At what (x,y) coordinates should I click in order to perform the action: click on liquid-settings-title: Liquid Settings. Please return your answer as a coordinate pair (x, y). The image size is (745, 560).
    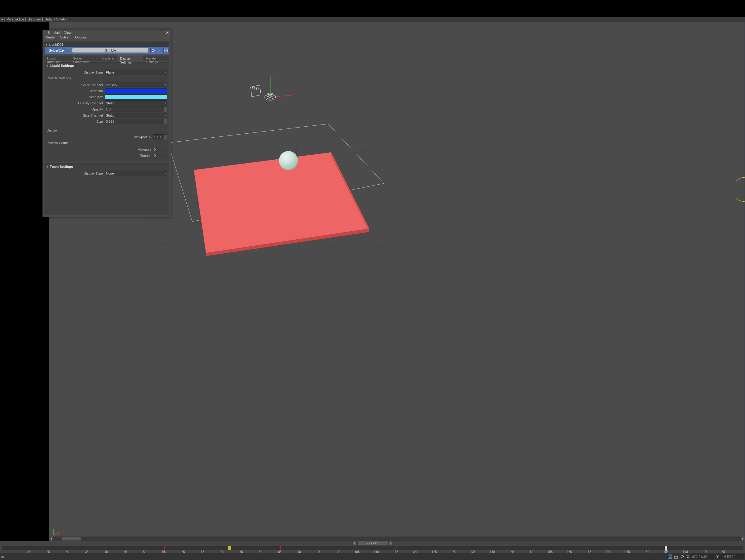
    Looking at the image, I should click on (62, 65).